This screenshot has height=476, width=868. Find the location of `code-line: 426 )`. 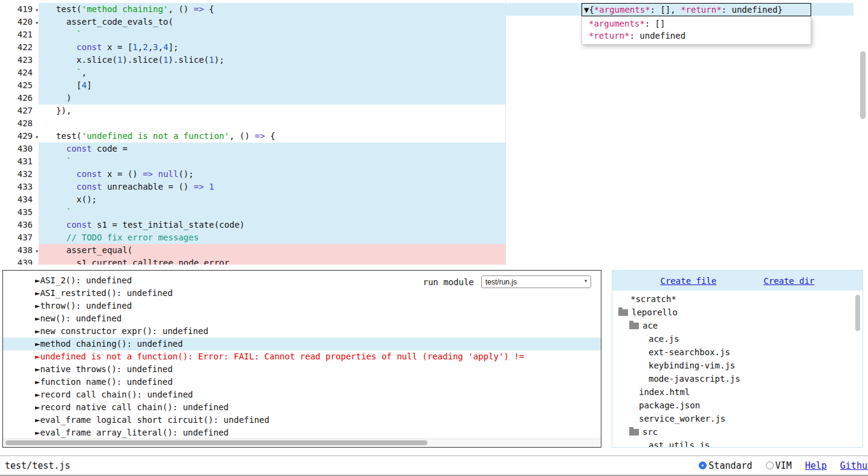

code-line: 426 ) is located at coordinates (434, 98).